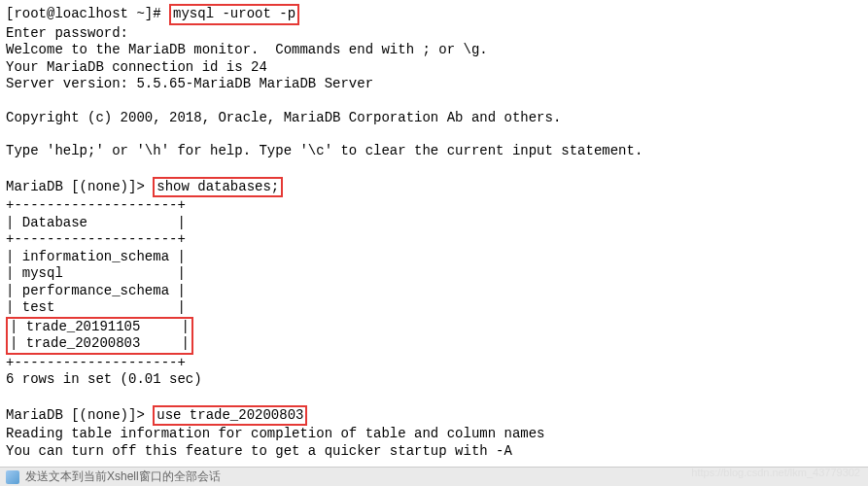 The image size is (868, 486). What do you see at coordinates (434, 416) in the screenshot?
I see `prompt-use-db: MariaDB [(none)]> use trade_20200803` at bounding box center [434, 416].